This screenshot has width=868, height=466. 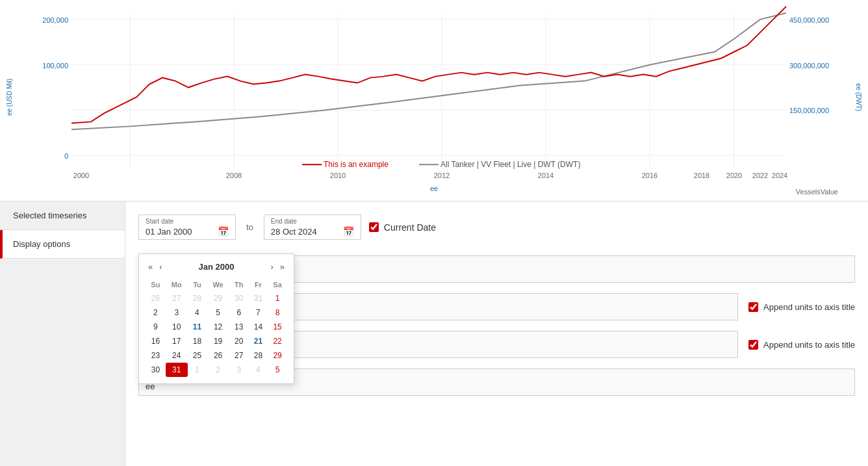 I want to click on svg-text: 300,000,000, so click(x=810, y=66).